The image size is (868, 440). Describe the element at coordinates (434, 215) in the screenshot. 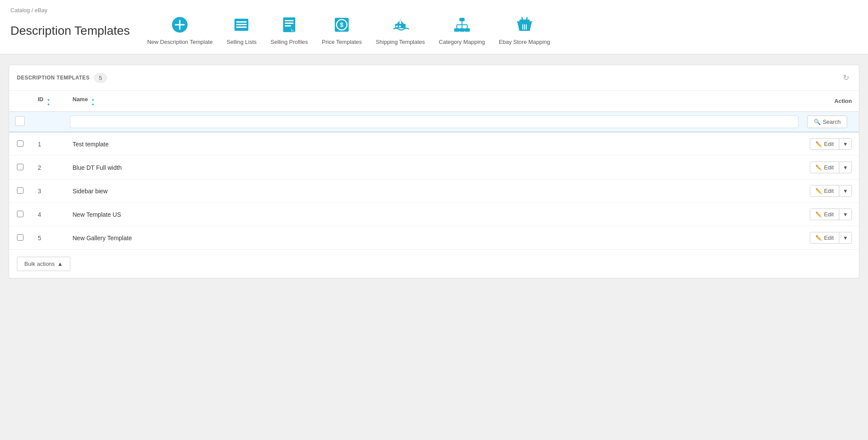

I see `row-name: New Template US` at that location.